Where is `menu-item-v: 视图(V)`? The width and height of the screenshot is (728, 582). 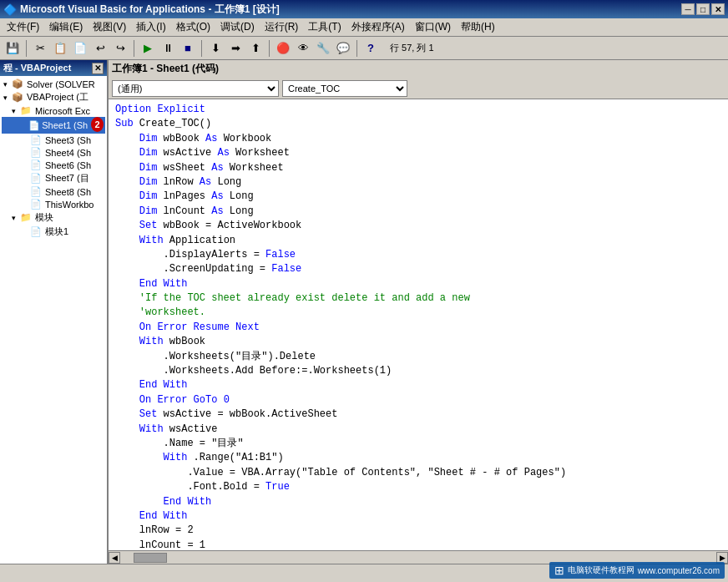 menu-item-v: 视图(V) is located at coordinates (109, 27).